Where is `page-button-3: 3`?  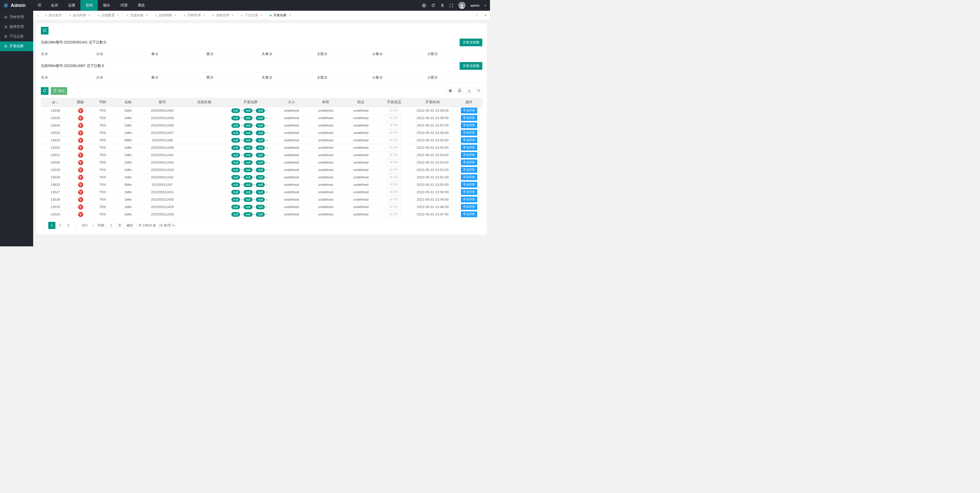 page-button-3: 3 is located at coordinates (68, 225).